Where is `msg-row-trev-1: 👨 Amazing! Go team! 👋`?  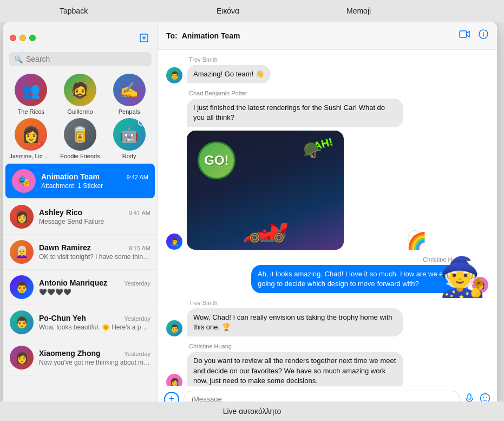
msg-row-trev-1: 👨 Amazing! Go team! 👋 is located at coordinates (327, 74).